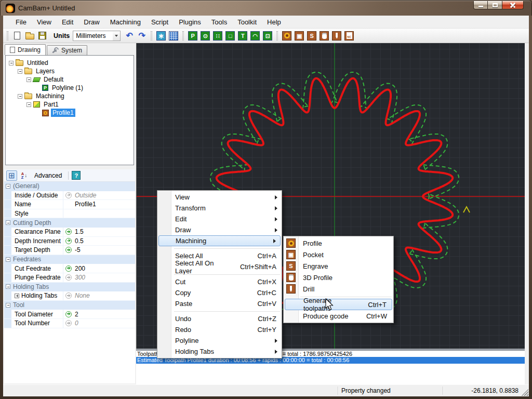 The width and height of the screenshot is (532, 399). What do you see at coordinates (104, 232) in the screenshot?
I see `property-value: 1.5` at bounding box center [104, 232].